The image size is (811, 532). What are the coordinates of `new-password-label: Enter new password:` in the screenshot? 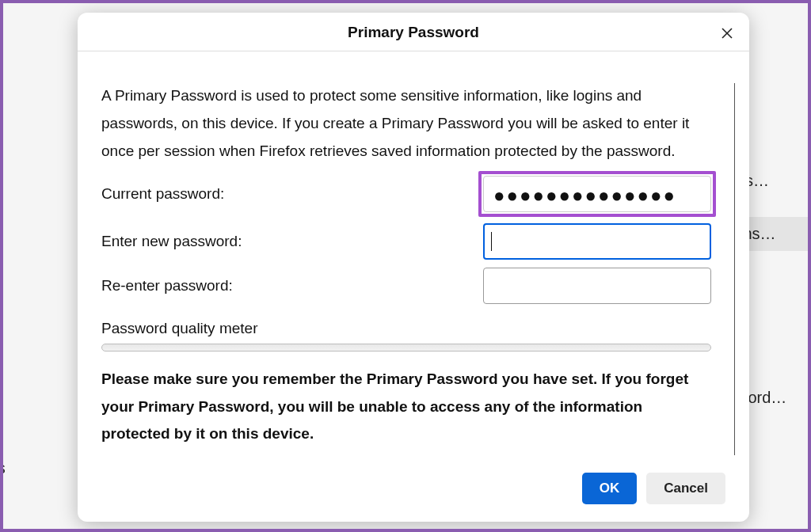 It's located at (292, 241).